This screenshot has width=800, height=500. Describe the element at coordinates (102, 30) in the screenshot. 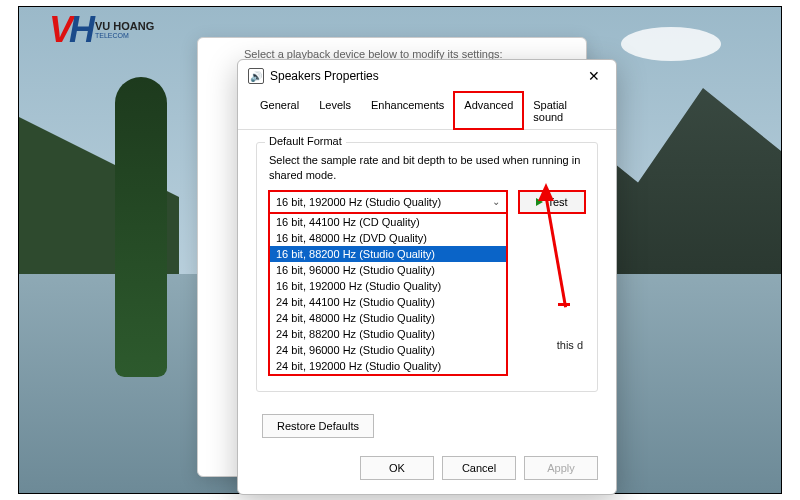

I see `brand-logo: VH VU HOANG TELECOM` at that location.